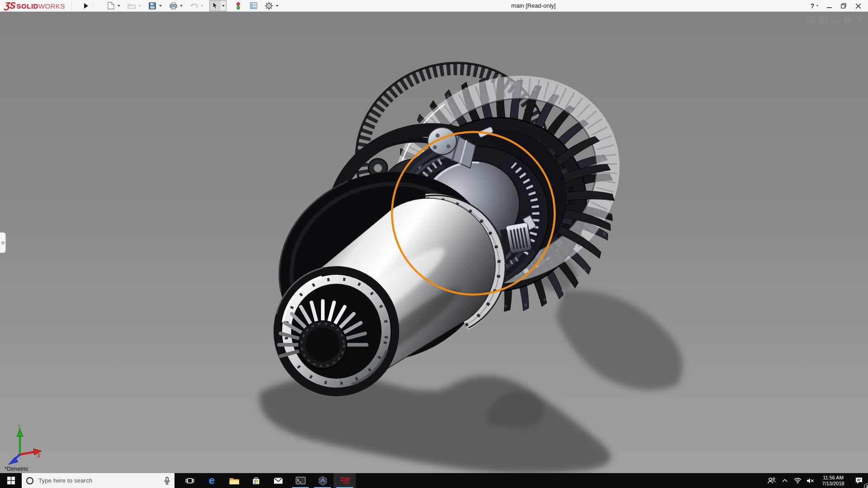 The width and height of the screenshot is (868, 488). Describe the element at coordinates (835, 19) in the screenshot. I see `doc-minimize-icon` at that location.